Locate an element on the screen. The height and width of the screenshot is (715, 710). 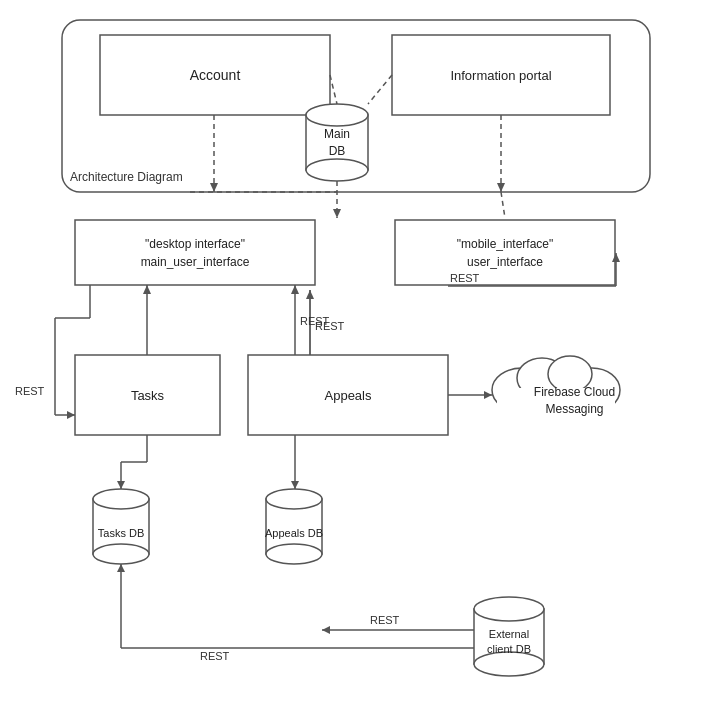
external-client-db-label: Externalclient DB is located at coordinates (509, 642).